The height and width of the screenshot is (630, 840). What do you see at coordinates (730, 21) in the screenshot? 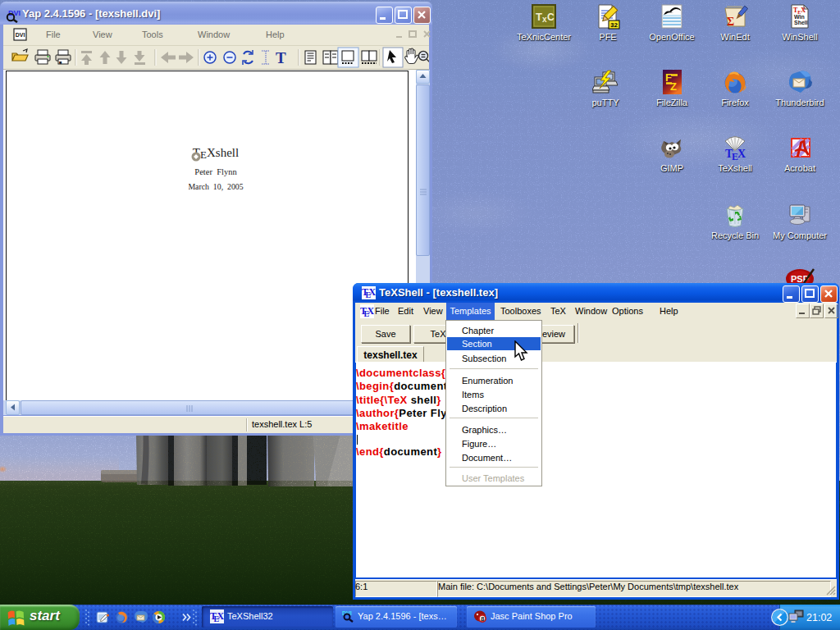
I see `svg-text: Σ` at bounding box center [730, 21].